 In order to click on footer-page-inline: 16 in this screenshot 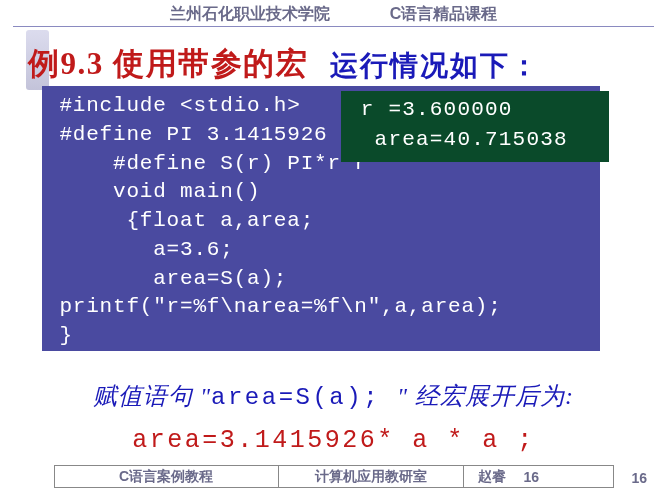, I will do `click(532, 477)`.